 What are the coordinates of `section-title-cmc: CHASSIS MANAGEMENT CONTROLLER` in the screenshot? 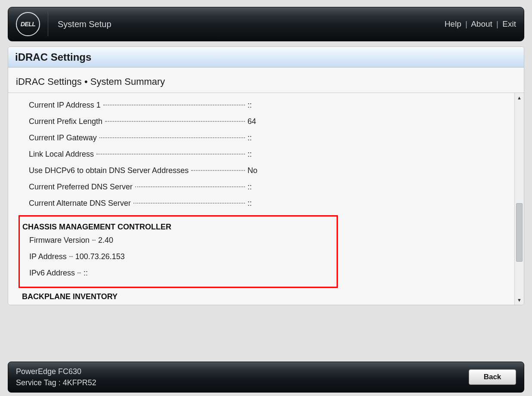 It's located at (178, 227).